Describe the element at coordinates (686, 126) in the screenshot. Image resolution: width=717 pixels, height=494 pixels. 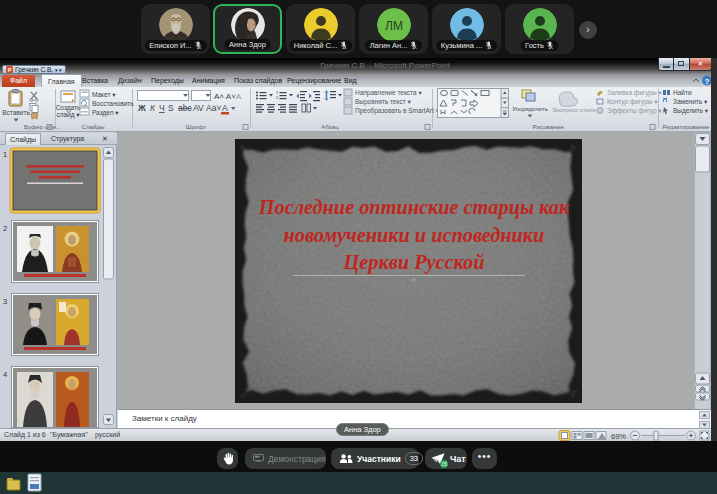
I see `svg-text: Редактирование` at that location.